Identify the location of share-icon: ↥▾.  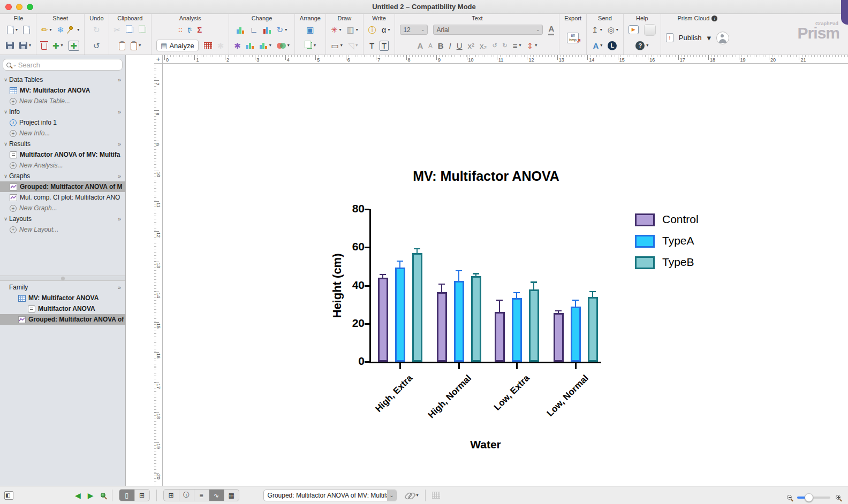
(597, 30).